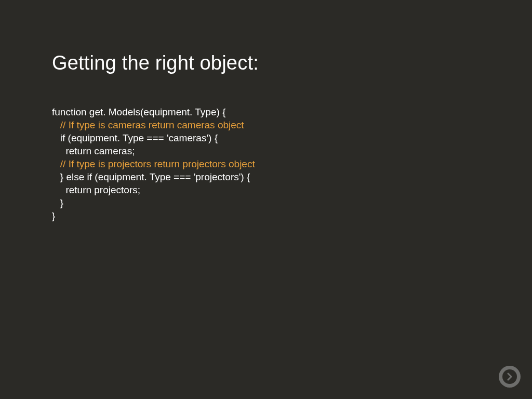  I want to click on code-line-comment: // If type is cameras return cameras obj…, so click(292, 125).